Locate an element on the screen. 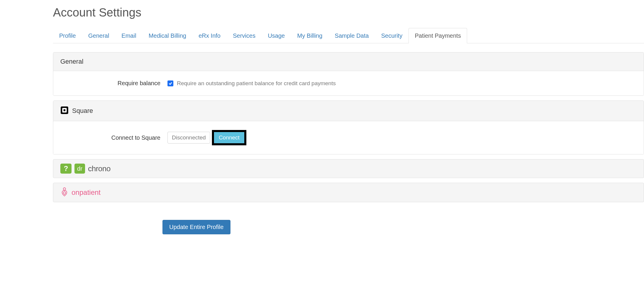  page-title: Account Settings is located at coordinates (348, 12).